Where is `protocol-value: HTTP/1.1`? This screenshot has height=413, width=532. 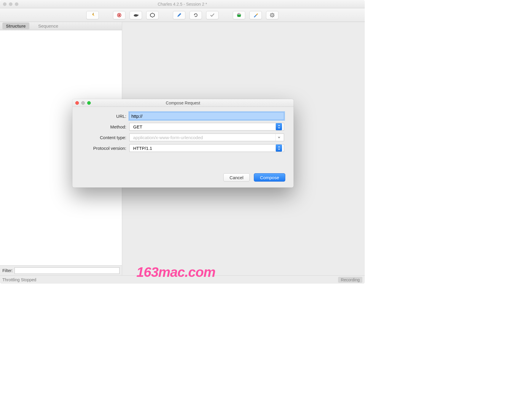
protocol-value: HTTP/1.1 is located at coordinates (142, 148).